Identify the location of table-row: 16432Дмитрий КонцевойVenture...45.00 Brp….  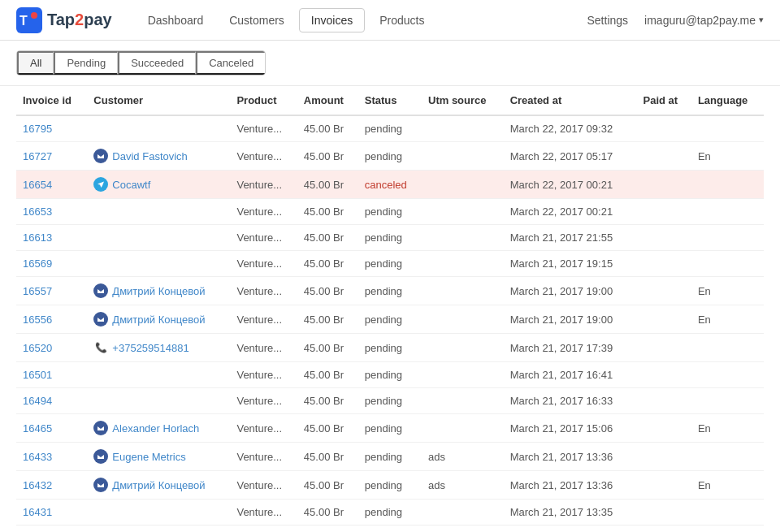
(390, 486).